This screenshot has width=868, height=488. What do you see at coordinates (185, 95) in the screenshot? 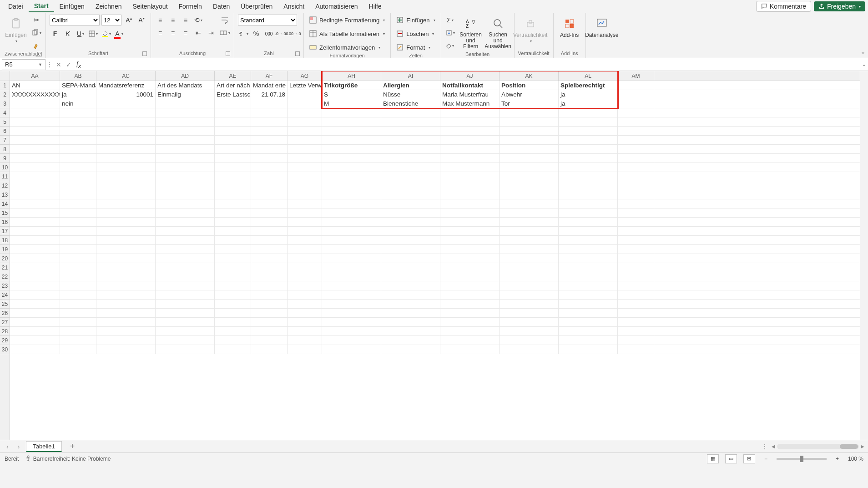
I see `cell: Einmalig` at bounding box center [185, 95].